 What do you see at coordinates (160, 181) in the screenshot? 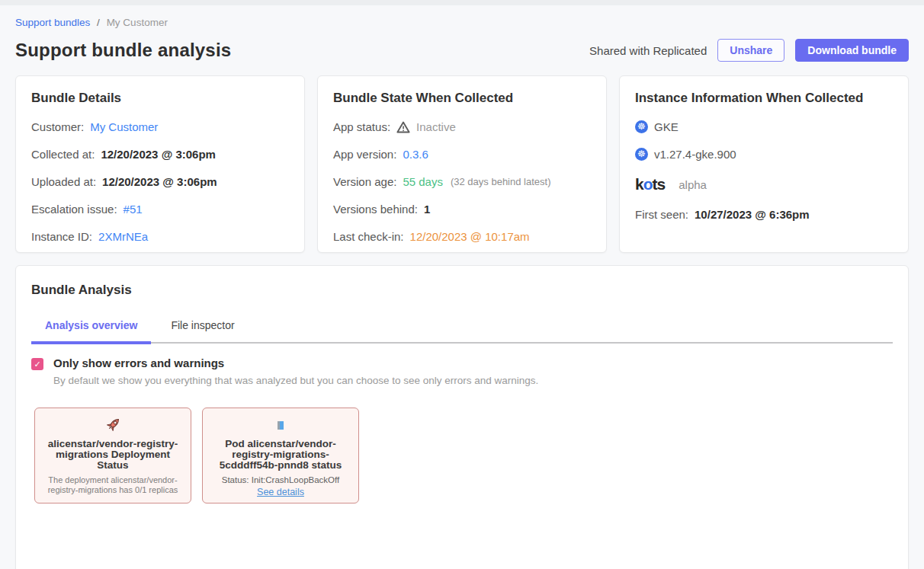
I see `uploaded-at-value: 12/20/2023 @ 3:06pm` at bounding box center [160, 181].